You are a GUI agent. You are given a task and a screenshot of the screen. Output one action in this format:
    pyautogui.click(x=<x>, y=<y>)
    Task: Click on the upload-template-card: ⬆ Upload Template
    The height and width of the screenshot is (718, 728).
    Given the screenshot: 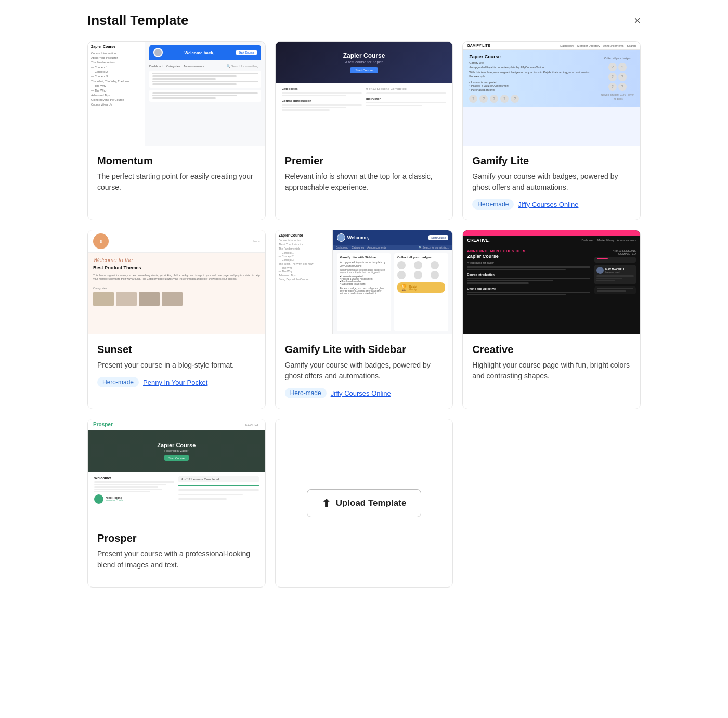 What is the action you would take?
    pyautogui.click(x=364, y=503)
    